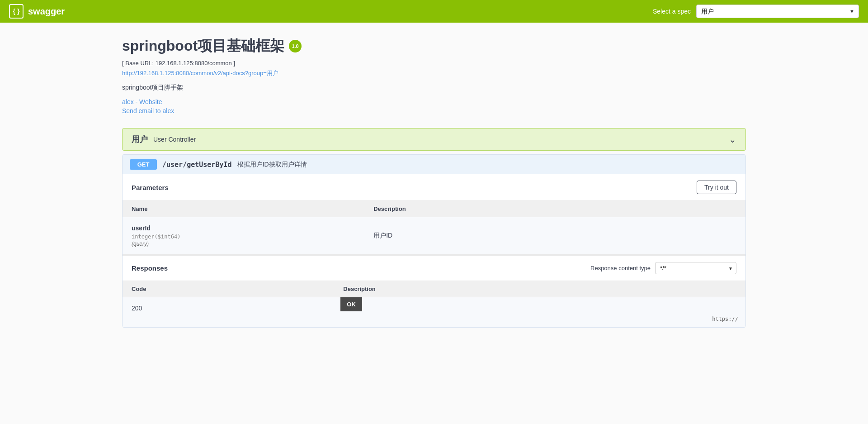  Describe the element at coordinates (351, 304) in the screenshot. I see `response-ok-badge: OK` at that location.